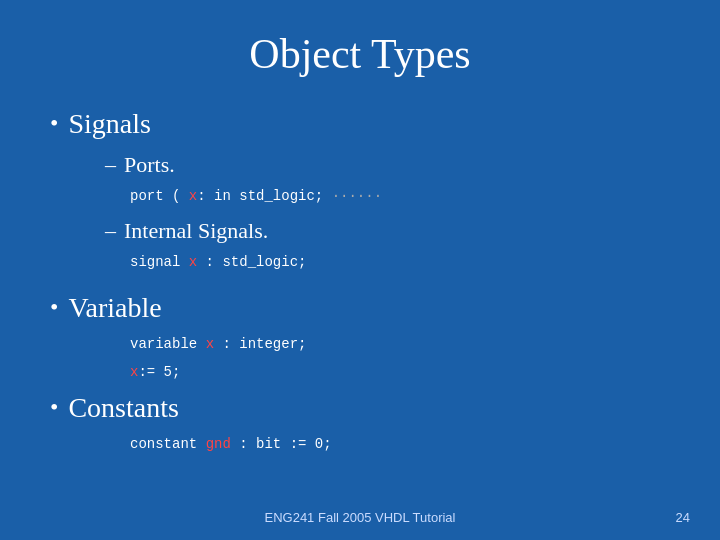  Describe the element at coordinates (160, 262) in the screenshot. I see `code-internal-kw1: signal` at that location.